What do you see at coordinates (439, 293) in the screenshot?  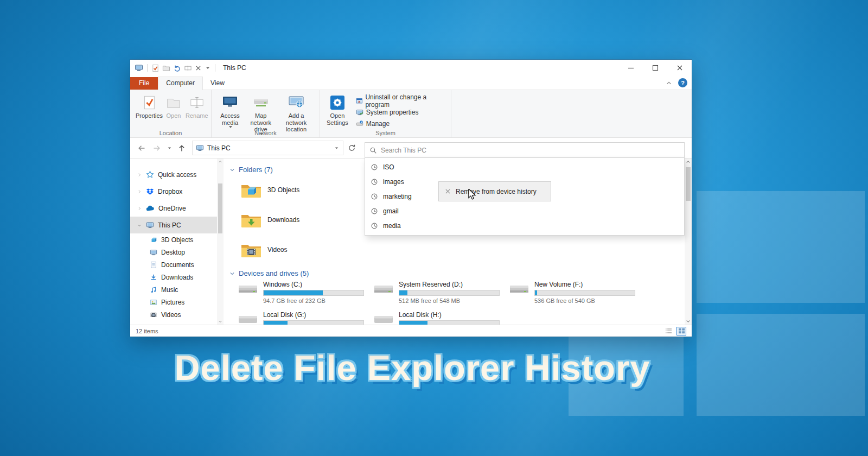 I see `drive-tile-system-reserved-d: System Reserved (D:) 512 MB free of 548 …` at bounding box center [439, 293].